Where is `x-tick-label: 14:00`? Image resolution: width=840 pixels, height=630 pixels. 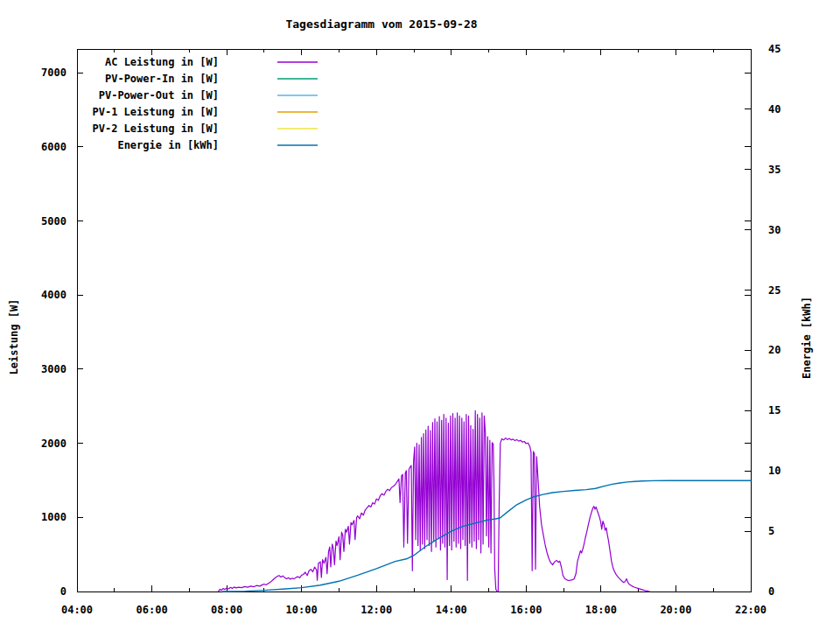 x-tick-label: 14:00 is located at coordinates (452, 610).